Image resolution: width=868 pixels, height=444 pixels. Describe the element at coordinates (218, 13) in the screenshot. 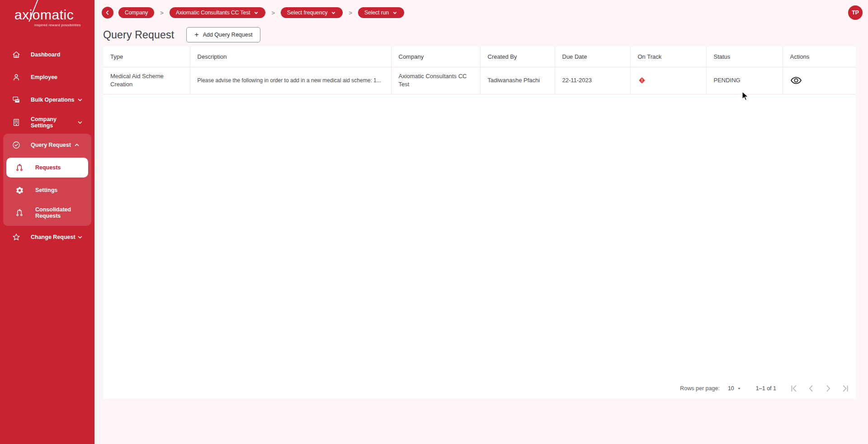

I see `breadcrumb-company-select: Axiomatic Consultants CC Test` at that location.